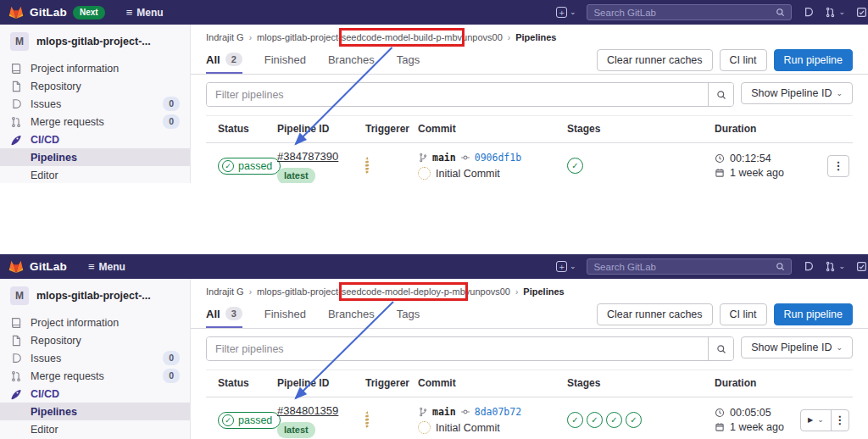  I want to click on manual-action-dropdown: ▶ ⌄, so click(815, 420).